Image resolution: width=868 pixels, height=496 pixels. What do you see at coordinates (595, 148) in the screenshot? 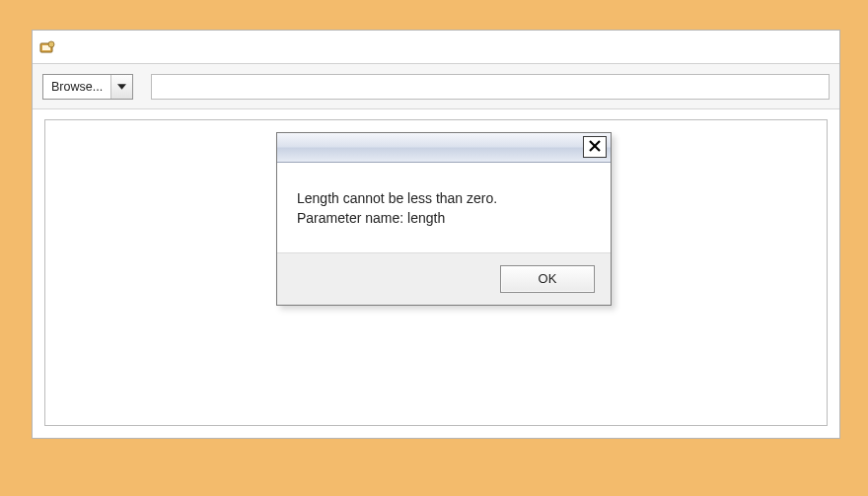
I see `close-icon` at bounding box center [595, 148].